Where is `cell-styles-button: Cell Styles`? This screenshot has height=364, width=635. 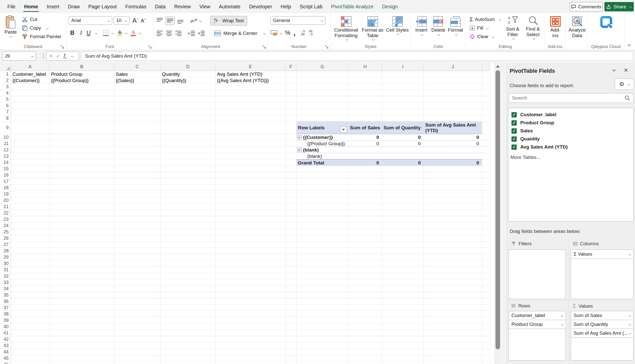
cell-styles-button: Cell Styles is located at coordinates (397, 28).